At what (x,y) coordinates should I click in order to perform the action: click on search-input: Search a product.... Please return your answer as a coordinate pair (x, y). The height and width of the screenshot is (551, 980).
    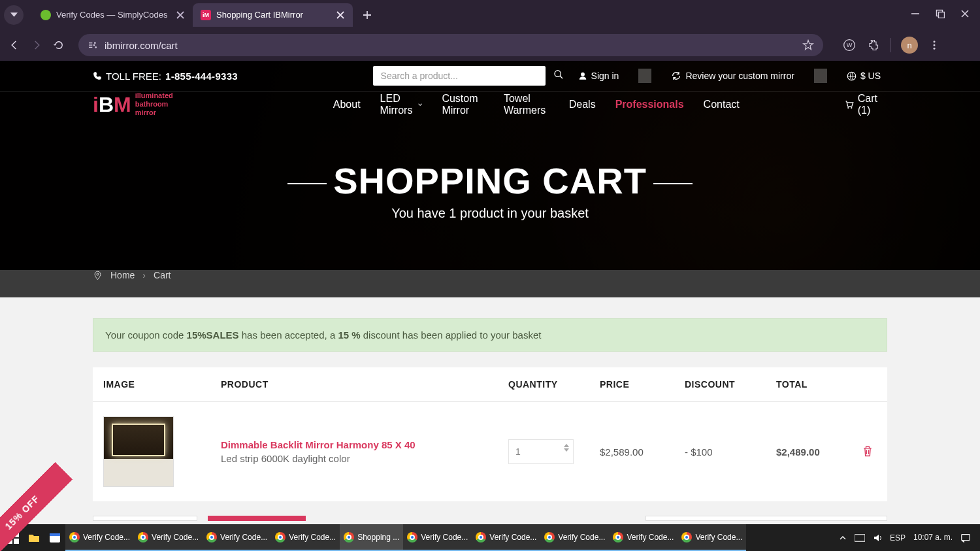
    Looking at the image, I should click on (459, 76).